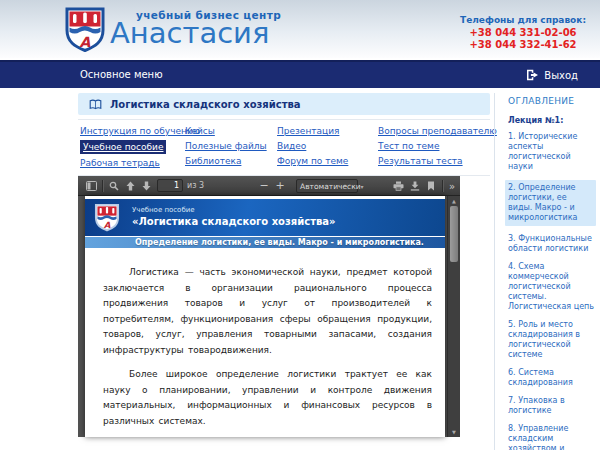  What do you see at coordinates (399, 186) in the screenshot?
I see `print-button` at bounding box center [399, 186].